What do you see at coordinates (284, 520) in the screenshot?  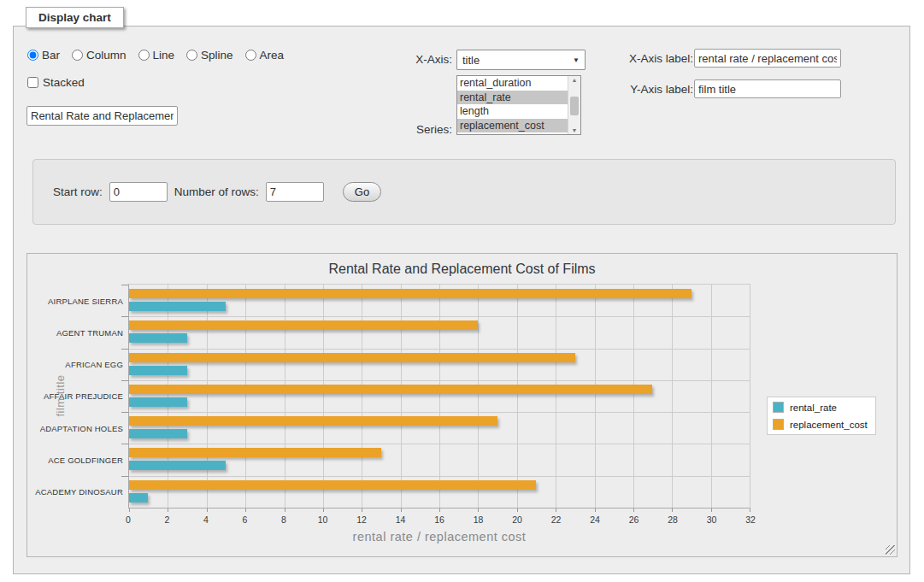 I see `x-tick-label: 8` at bounding box center [284, 520].